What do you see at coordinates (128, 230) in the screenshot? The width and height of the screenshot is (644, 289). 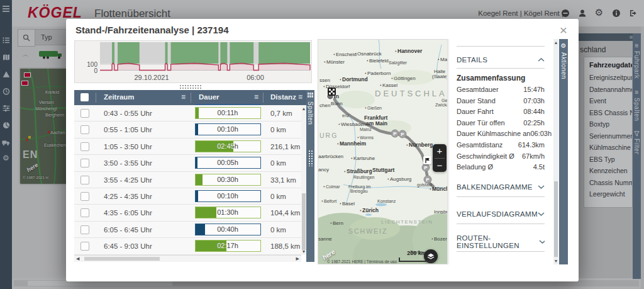 I see `row-period: 6:05 - 6:45 Uhr` at bounding box center [128, 230].